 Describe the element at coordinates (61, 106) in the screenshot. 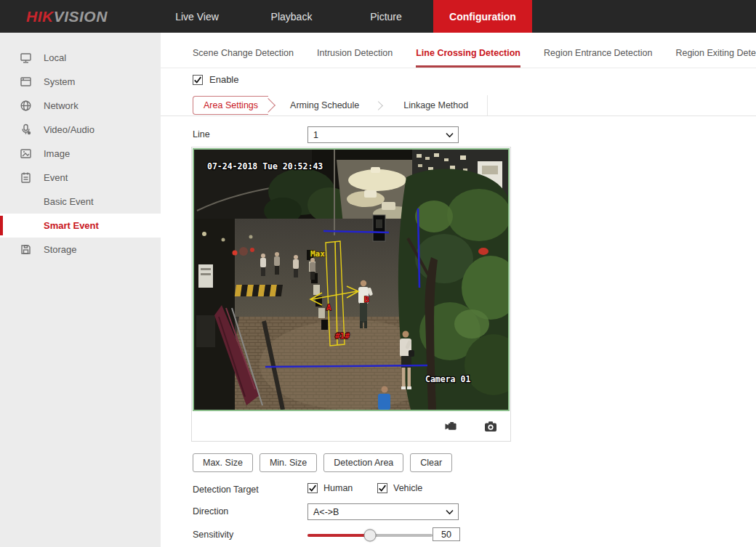

I see `sidebar-item-label: Network` at that location.